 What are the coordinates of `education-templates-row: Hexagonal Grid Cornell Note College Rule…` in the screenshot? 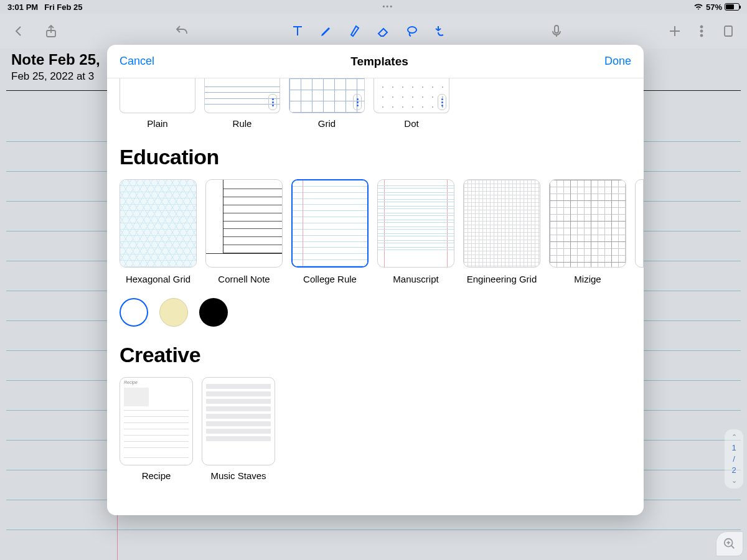 It's located at (375, 231).